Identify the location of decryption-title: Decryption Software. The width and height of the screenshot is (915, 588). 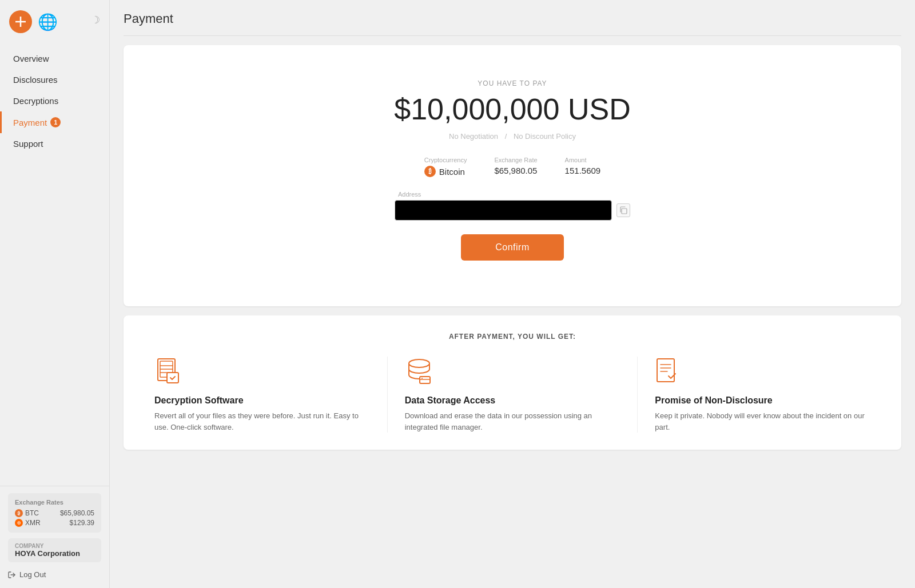
(262, 401).